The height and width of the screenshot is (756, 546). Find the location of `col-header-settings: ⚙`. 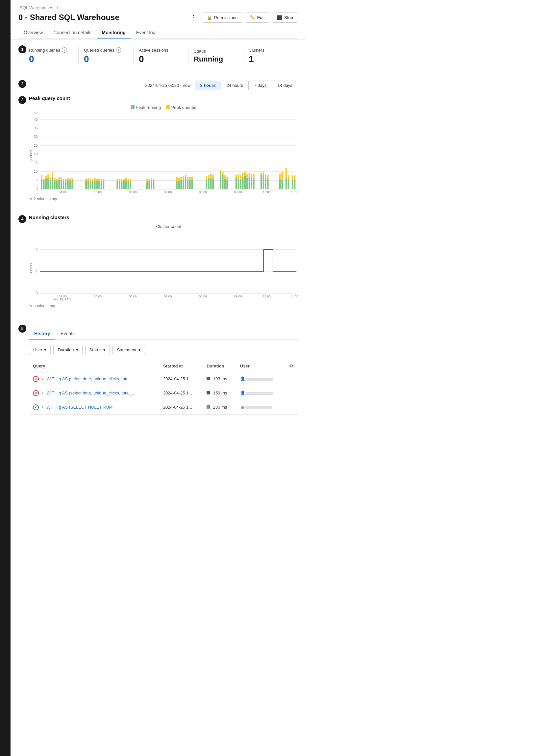

col-header-settings: ⚙ is located at coordinates (291, 366).